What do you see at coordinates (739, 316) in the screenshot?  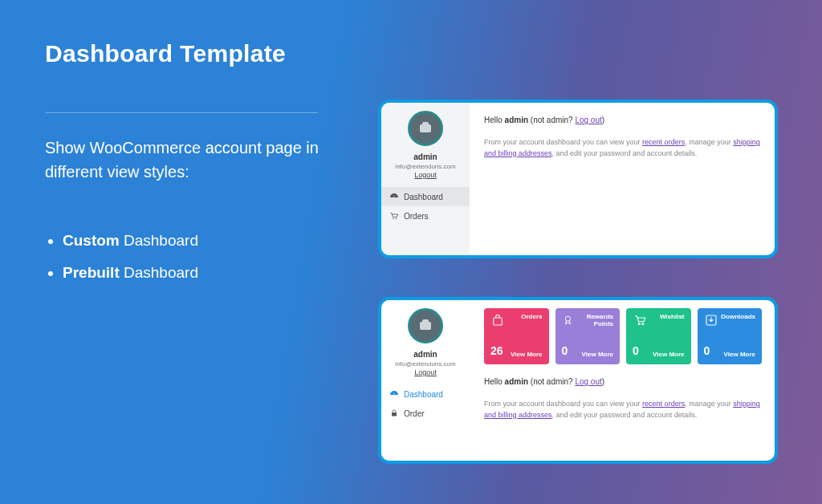 I see `card-label: Downloads` at bounding box center [739, 316].